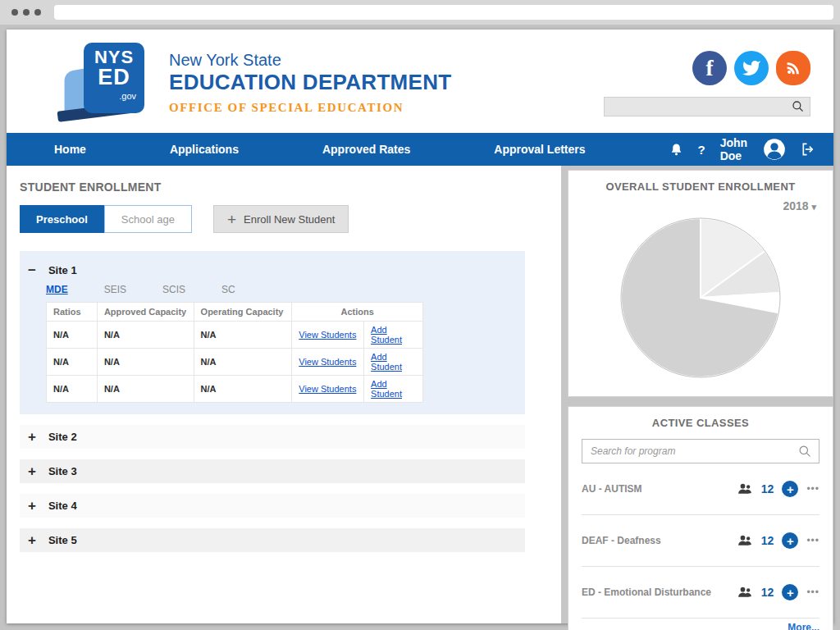 The width and height of the screenshot is (840, 630). What do you see at coordinates (701, 107) in the screenshot?
I see `header-search-input` at bounding box center [701, 107].